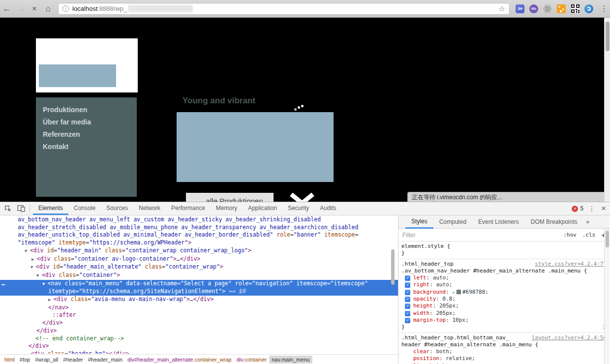 The image size is (610, 364). What do you see at coordinates (199, 268) in the screenshot?
I see `dom-node: ▼ <div id="header_main_alternate" class=…` at bounding box center [199, 268].